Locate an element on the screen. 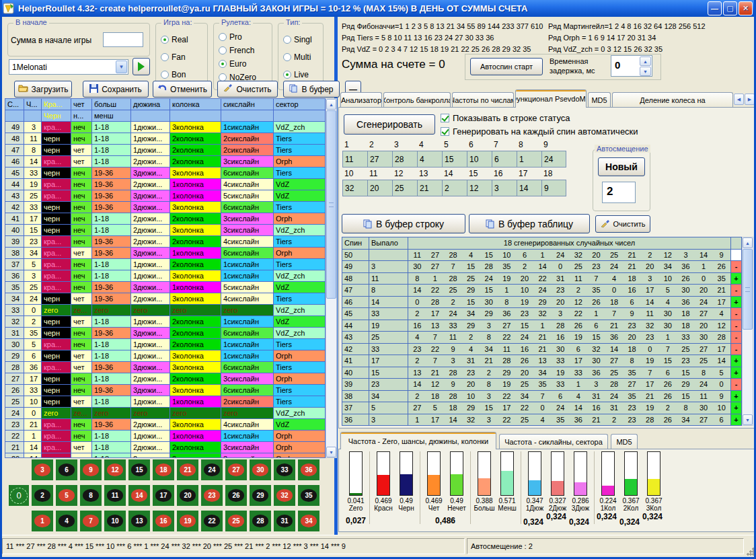 This screenshot has width=756, height=559. run-preset-button is located at coordinates (141, 67).